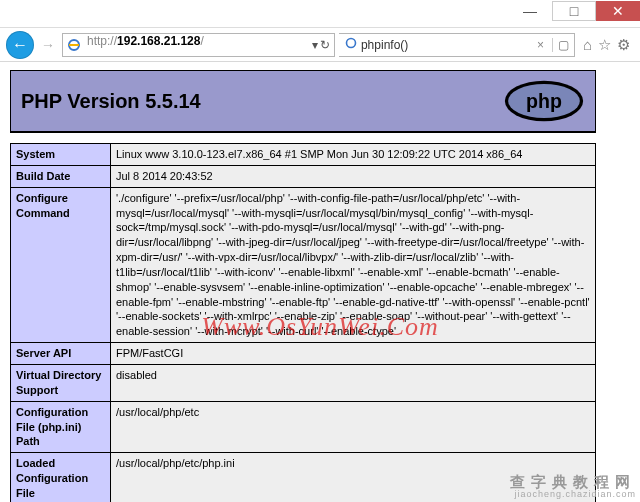 This screenshot has width=640, height=502. Describe the element at coordinates (304, 478) in the screenshot. I see `table-row: Loaded Configuration File /usr/local/php…` at that location.